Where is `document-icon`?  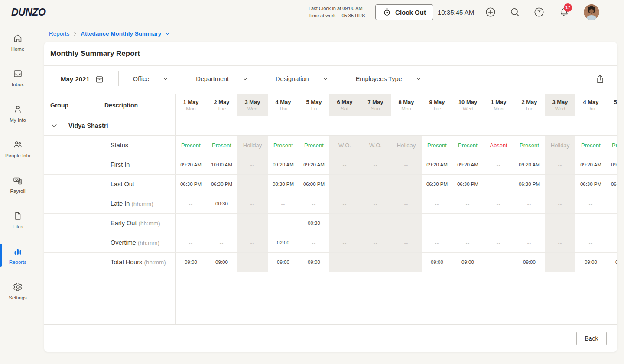 document-icon is located at coordinates (18, 216).